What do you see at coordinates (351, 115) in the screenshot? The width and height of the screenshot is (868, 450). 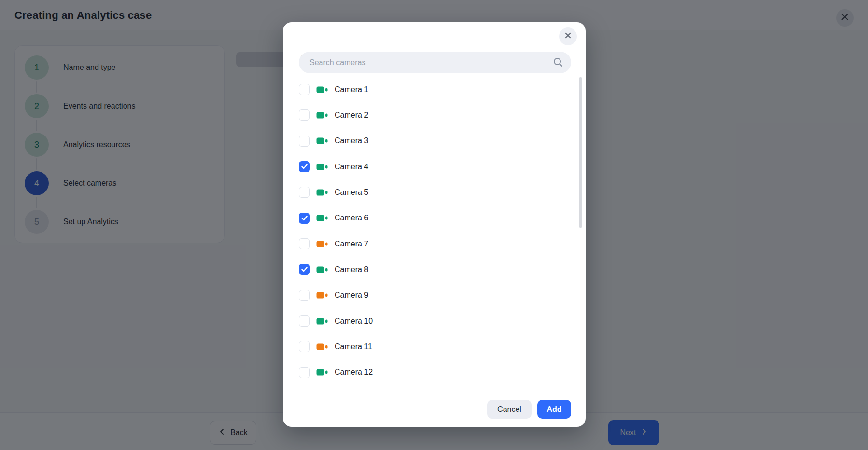 I see `camera-label: Camera 2` at bounding box center [351, 115].